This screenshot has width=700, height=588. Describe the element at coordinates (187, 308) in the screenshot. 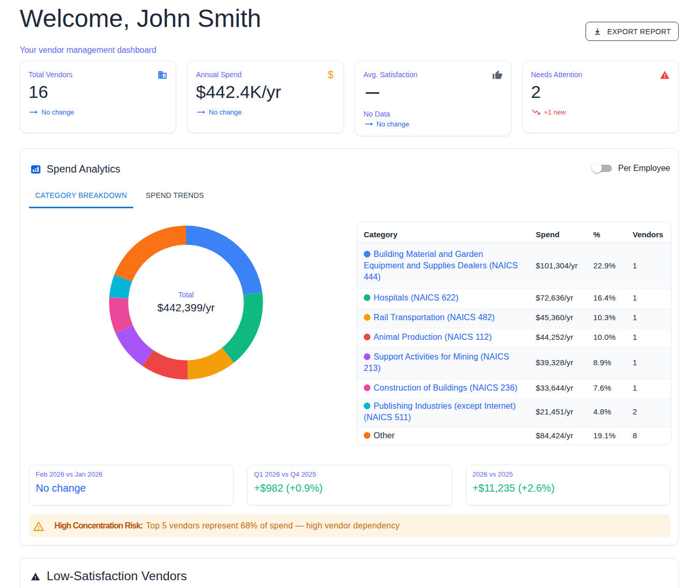

I see `svg-text: $442,399/yr` at that location.